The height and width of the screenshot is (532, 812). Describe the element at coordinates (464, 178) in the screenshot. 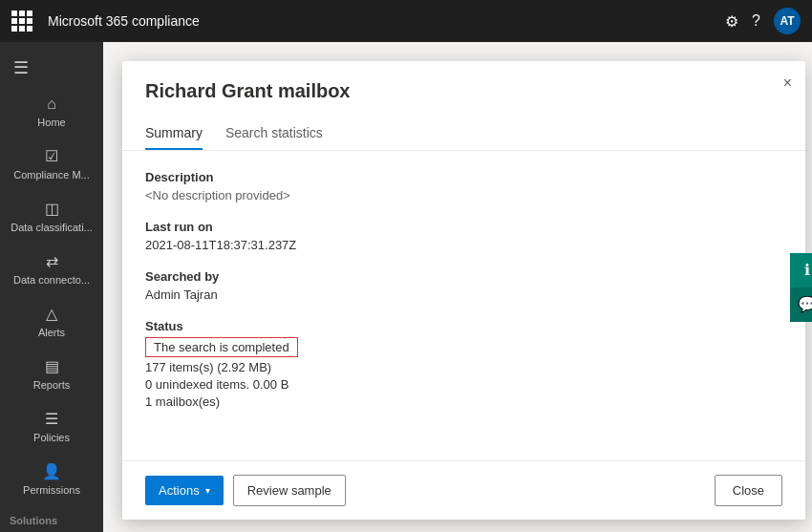

I see `description-label: Description` at that location.